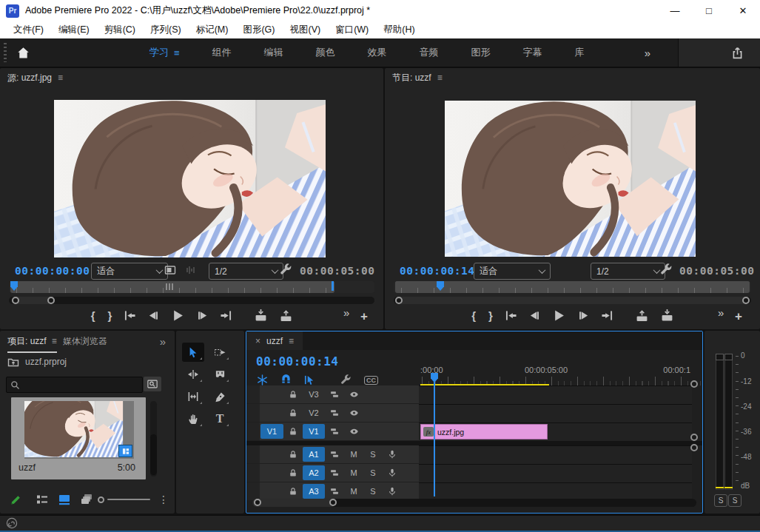 Image resolution: width=760 pixels, height=532 pixels. What do you see at coordinates (27, 468) in the screenshot?
I see `project-item-name: uzzf` at bounding box center [27, 468].